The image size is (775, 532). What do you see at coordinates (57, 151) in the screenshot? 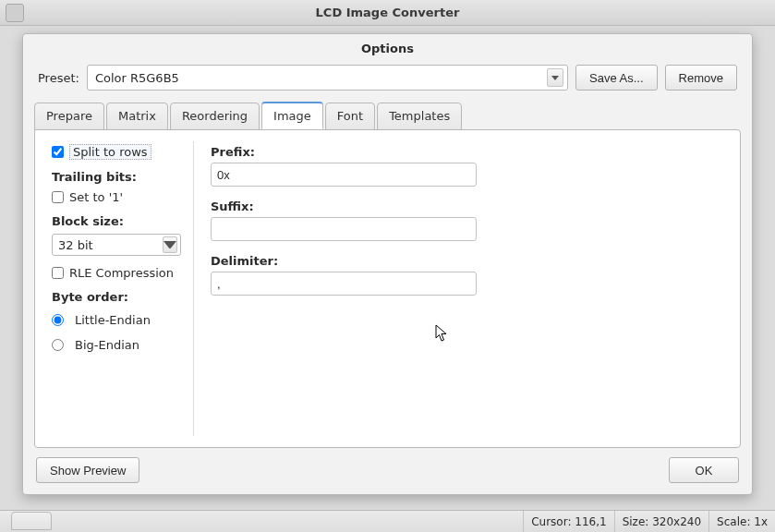
I see `split-to-rows-checkbox` at bounding box center [57, 151].